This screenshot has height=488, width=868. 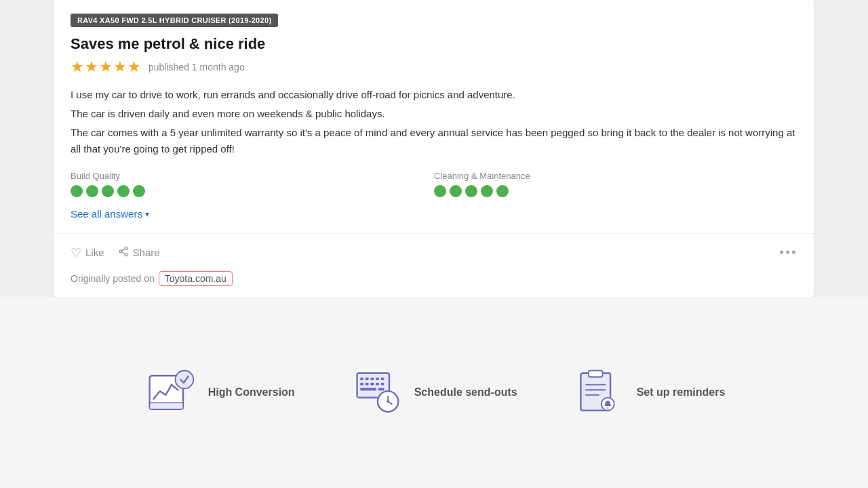 I want to click on ratings-row: Build Quality Cleaning & Maintenance, so click(x=434, y=184).